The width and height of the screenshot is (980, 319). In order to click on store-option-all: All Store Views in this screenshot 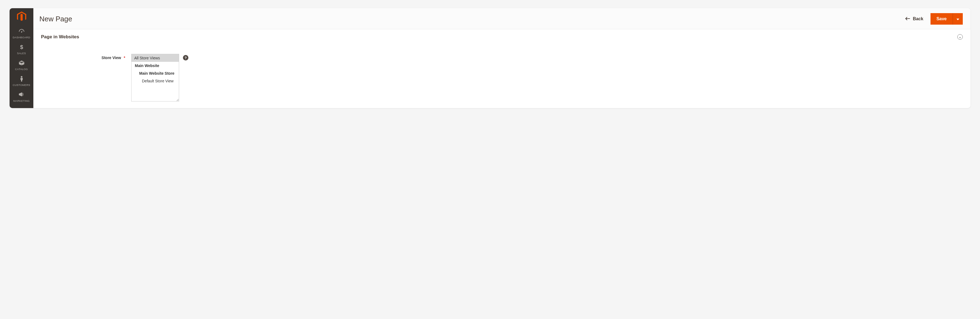, I will do `click(155, 58)`.